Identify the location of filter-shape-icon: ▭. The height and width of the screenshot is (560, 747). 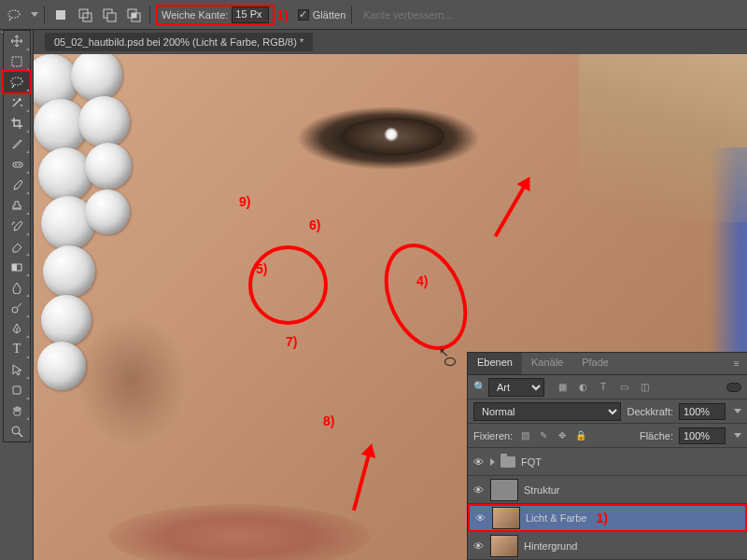
(624, 387).